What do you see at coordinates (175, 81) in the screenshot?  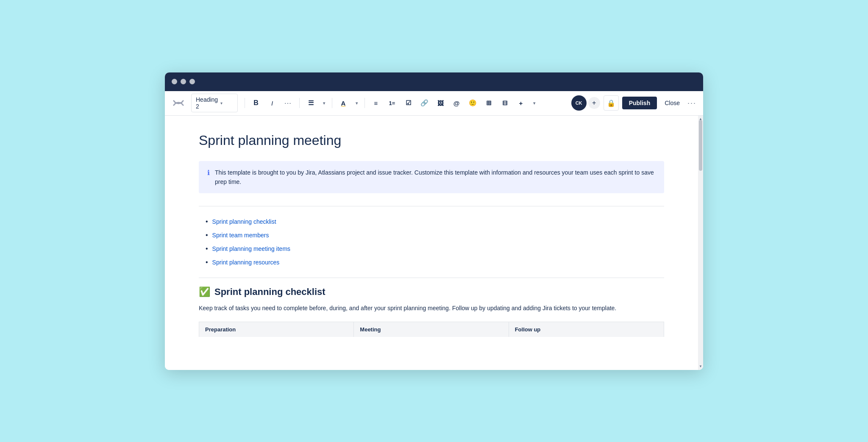 I see `traffic-light-close` at bounding box center [175, 81].